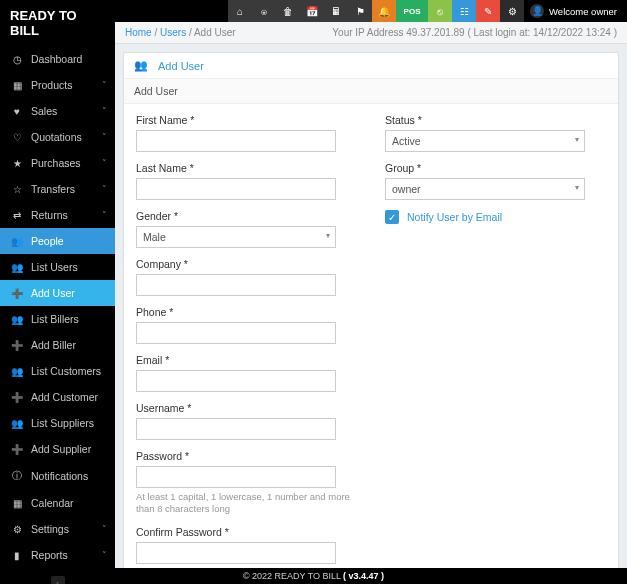  Describe the element at coordinates (236, 141) in the screenshot. I see `first-name-input` at that location.